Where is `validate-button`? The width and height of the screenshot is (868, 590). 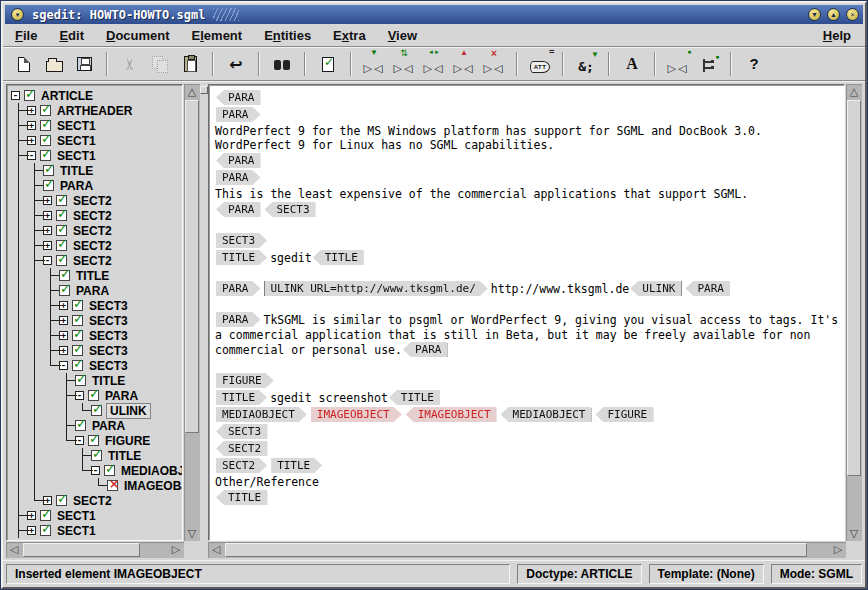 validate-button is located at coordinates (328, 64).